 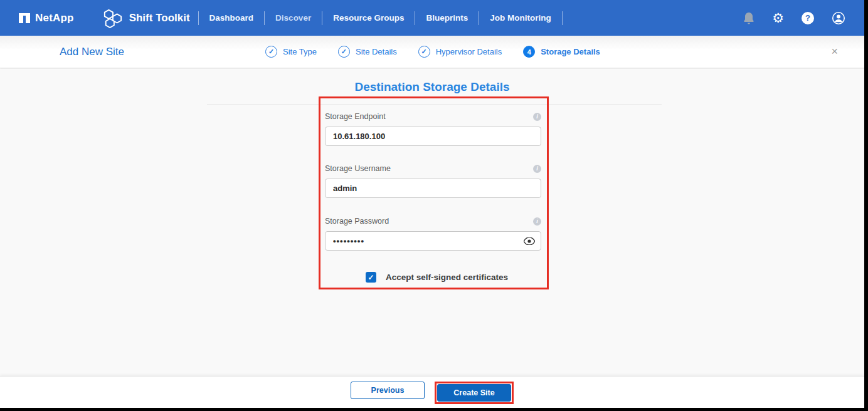 I want to click on storage-password-group: Storage Password i, so click(x=433, y=234).